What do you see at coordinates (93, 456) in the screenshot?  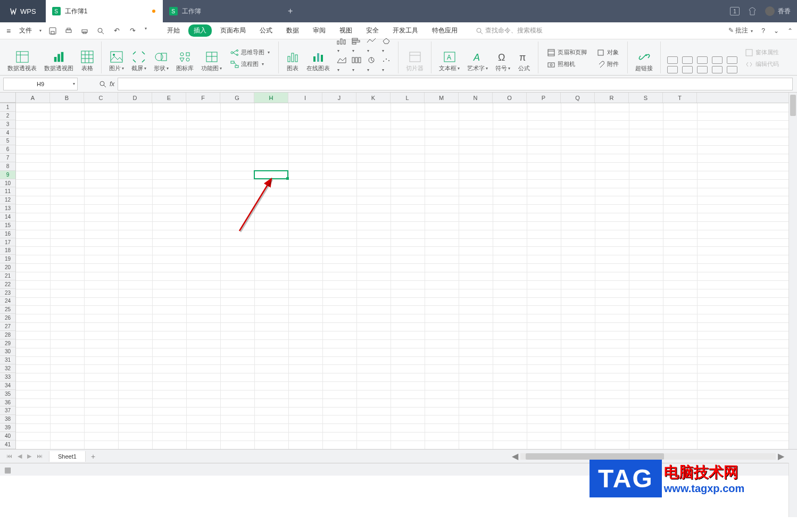 I see `add-sheet-button: +` at bounding box center [93, 456].